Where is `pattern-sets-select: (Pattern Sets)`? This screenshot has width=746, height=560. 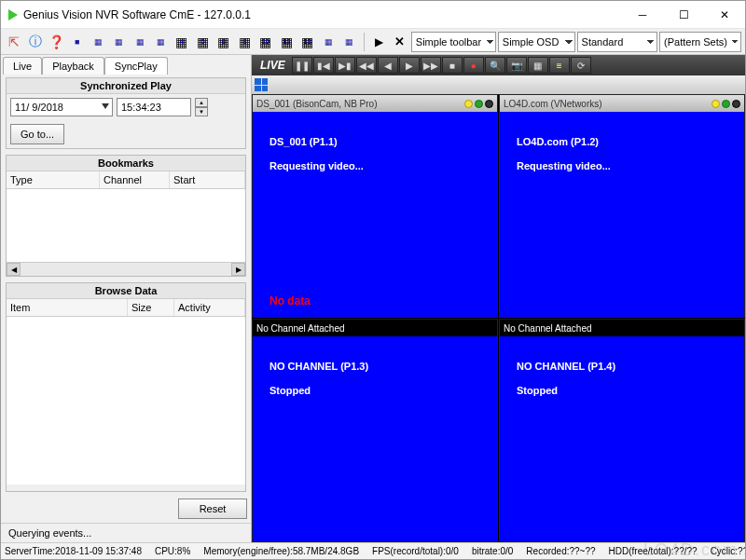 pattern-sets-select: (Pattern Sets) is located at coordinates (700, 42).